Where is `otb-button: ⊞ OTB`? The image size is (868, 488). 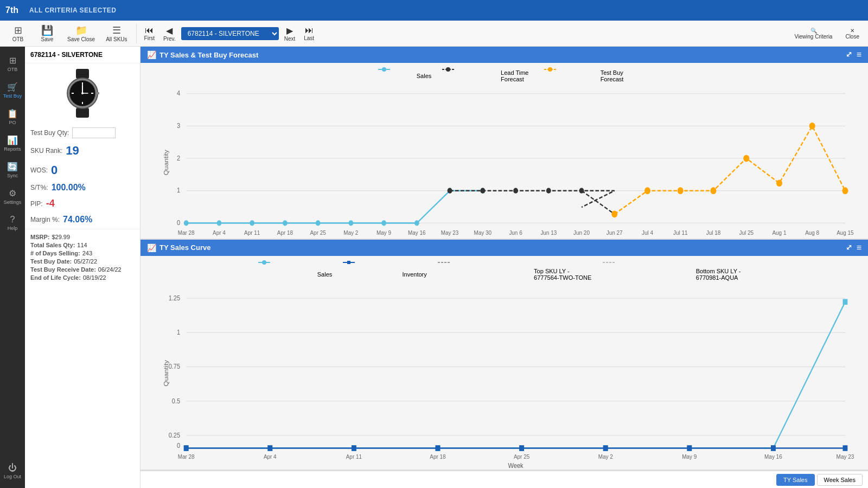
otb-button: ⊞ OTB is located at coordinates (18, 34).